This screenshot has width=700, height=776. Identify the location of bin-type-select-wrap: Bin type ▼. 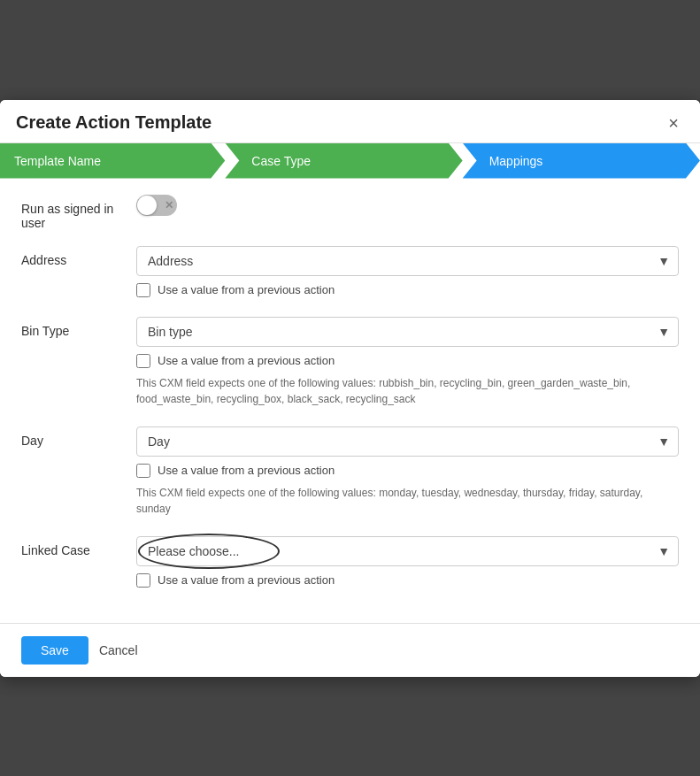
(407, 332).